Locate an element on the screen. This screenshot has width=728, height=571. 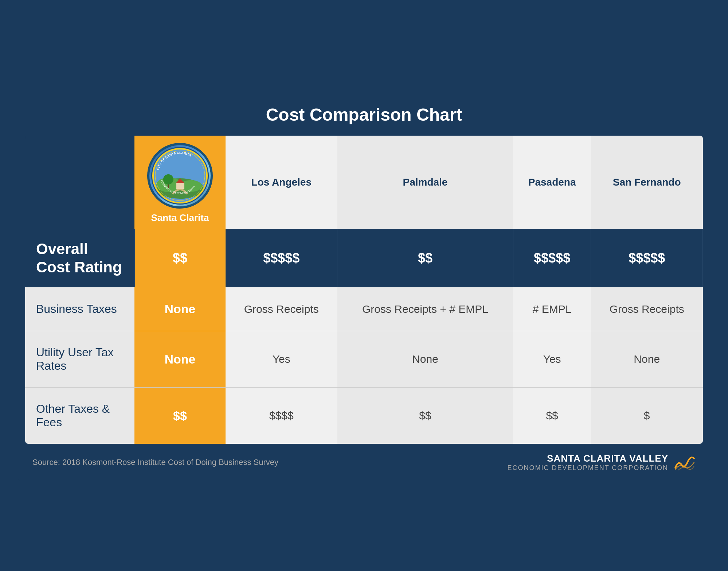
san-fernando-label: San Fernando is located at coordinates (647, 182).